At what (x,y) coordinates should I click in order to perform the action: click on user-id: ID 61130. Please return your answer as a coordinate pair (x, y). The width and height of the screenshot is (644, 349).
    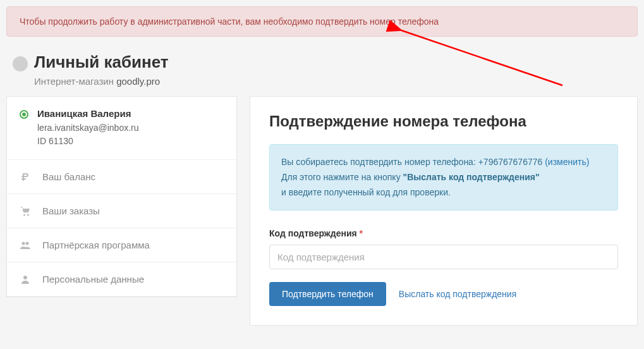
    Looking at the image, I should click on (88, 142).